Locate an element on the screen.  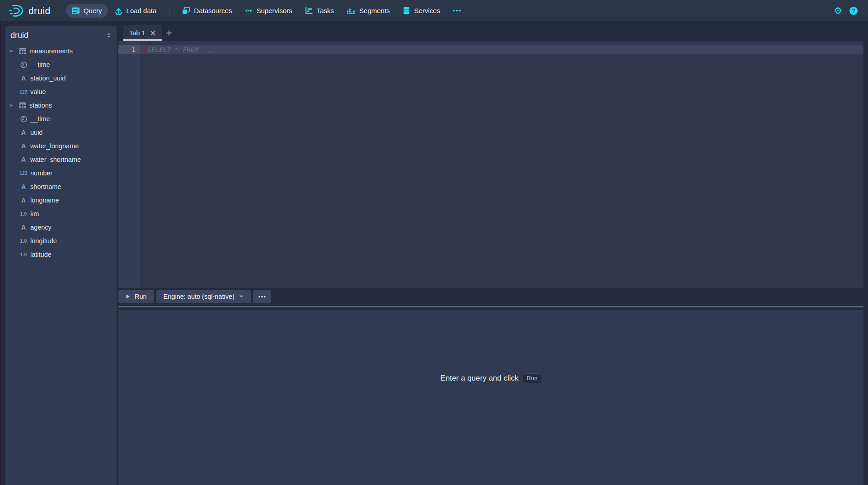
text-cursor is located at coordinates (144, 50).